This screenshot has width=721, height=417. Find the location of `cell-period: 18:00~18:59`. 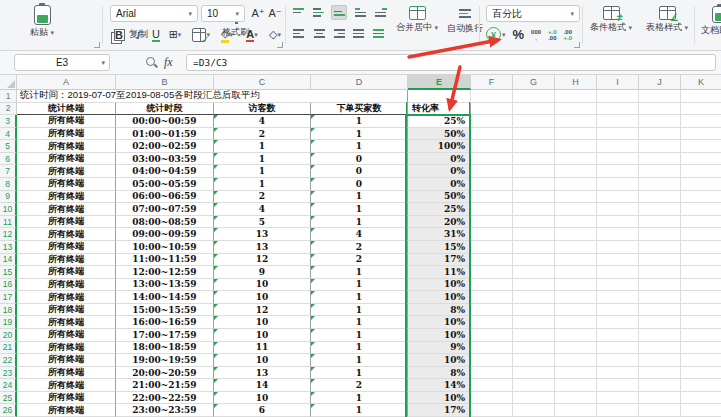

cell-period: 18:00~18:59 is located at coordinates (165, 348).